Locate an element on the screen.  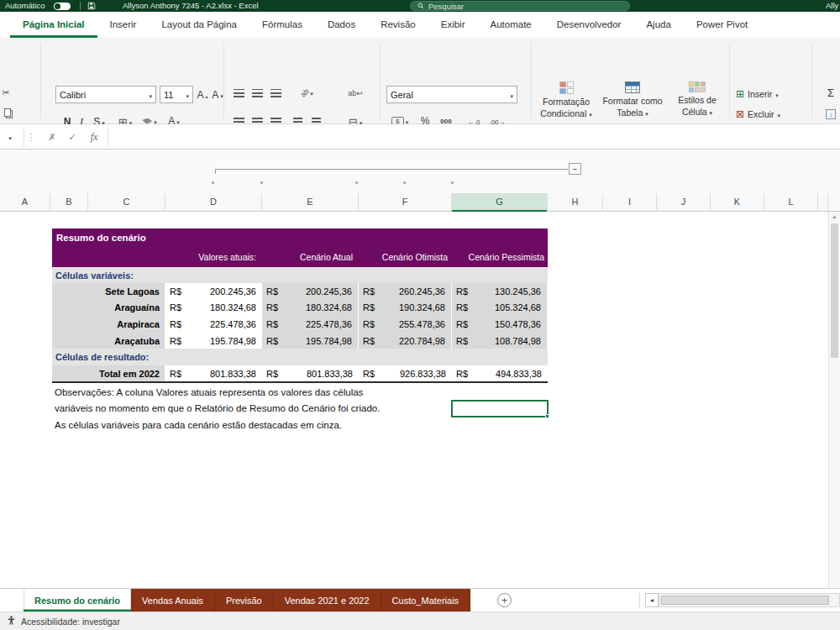
value-cell: R$260.245,36 is located at coordinates (405, 291).